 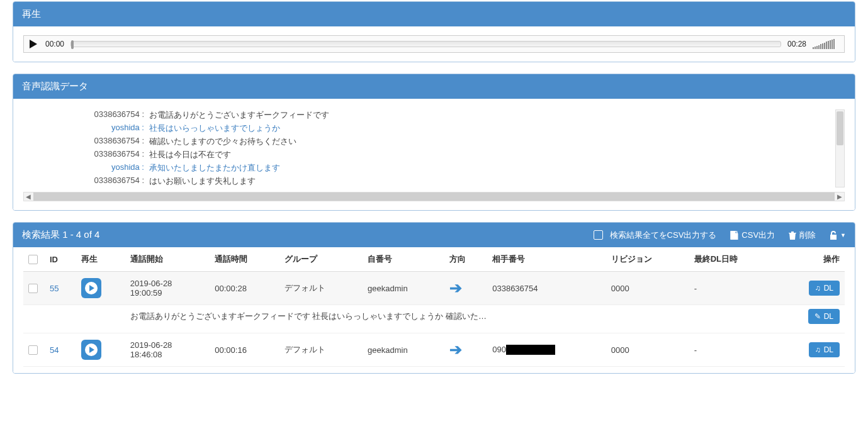 What do you see at coordinates (167, 259) in the screenshot?
I see `col-start: 通話開始` at bounding box center [167, 259].